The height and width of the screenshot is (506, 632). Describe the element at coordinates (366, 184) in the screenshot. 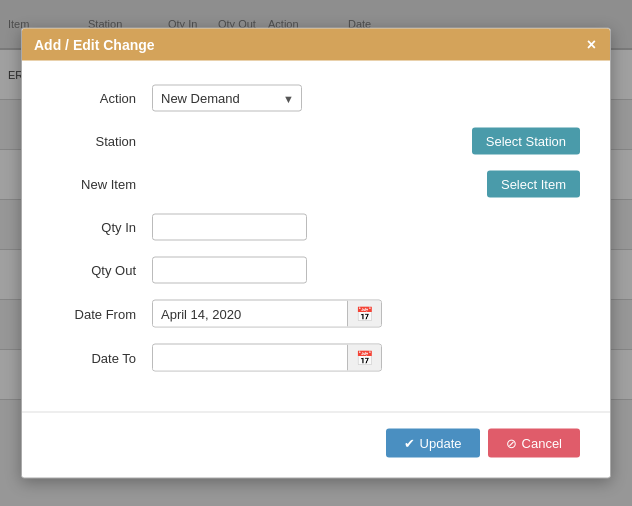

I see `new-item-control: Select Item` at that location.